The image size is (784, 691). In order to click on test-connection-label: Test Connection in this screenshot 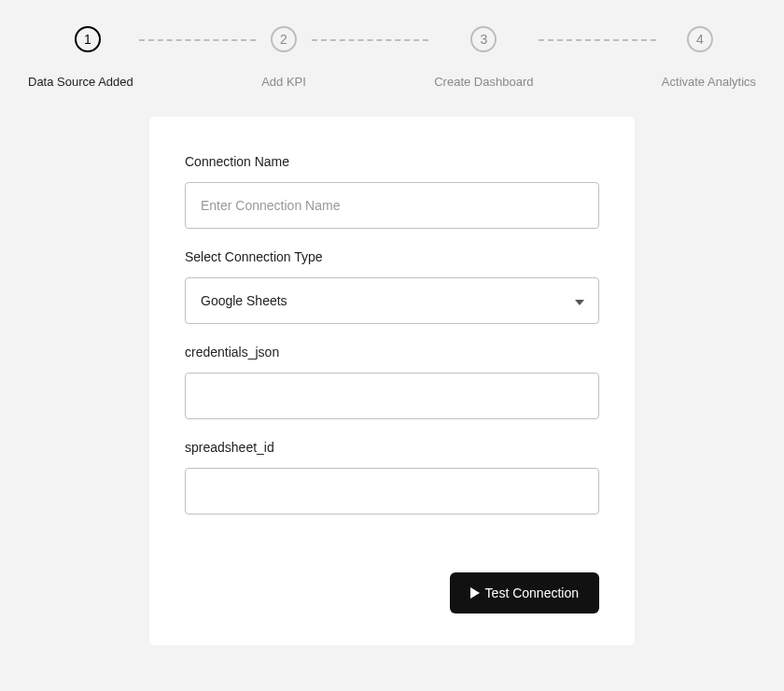, I will do `click(532, 593)`.